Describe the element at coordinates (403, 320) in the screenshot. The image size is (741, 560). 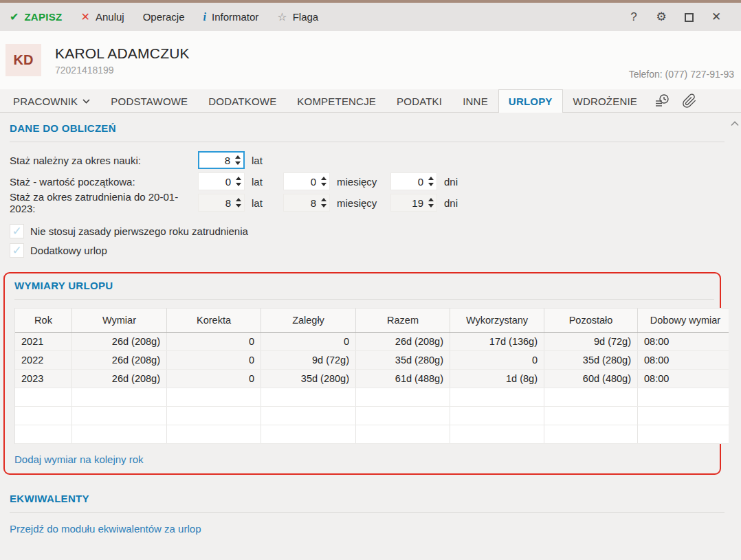
I see `column-header: Razem` at that location.